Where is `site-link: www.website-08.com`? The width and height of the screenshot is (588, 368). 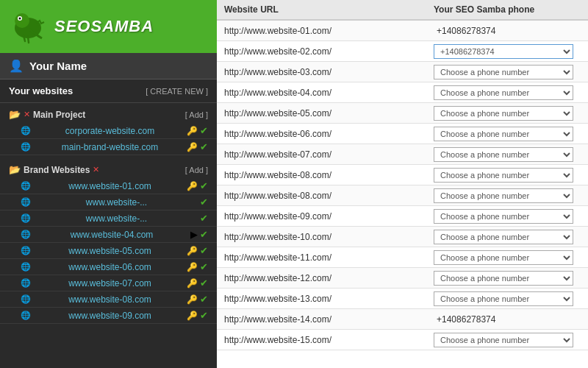 site-link: www.website-08.com is located at coordinates (110, 300).